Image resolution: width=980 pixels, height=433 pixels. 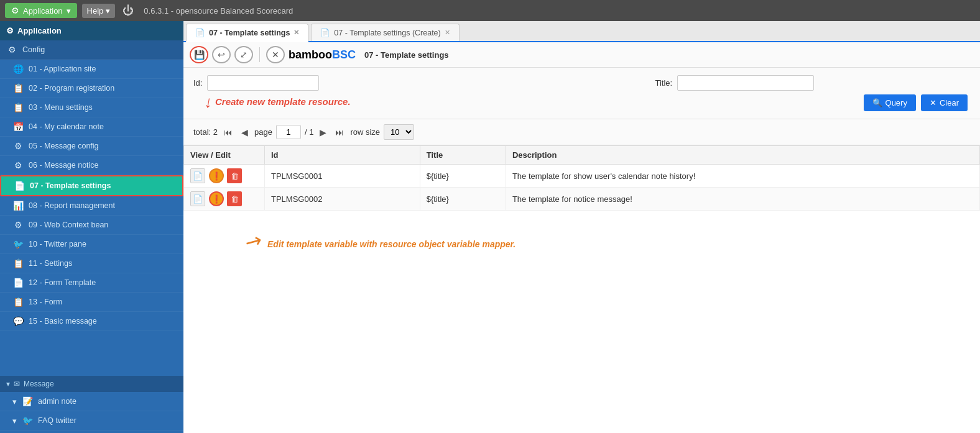 What do you see at coordinates (263, 83) in the screenshot?
I see `id-input` at bounding box center [263, 83].